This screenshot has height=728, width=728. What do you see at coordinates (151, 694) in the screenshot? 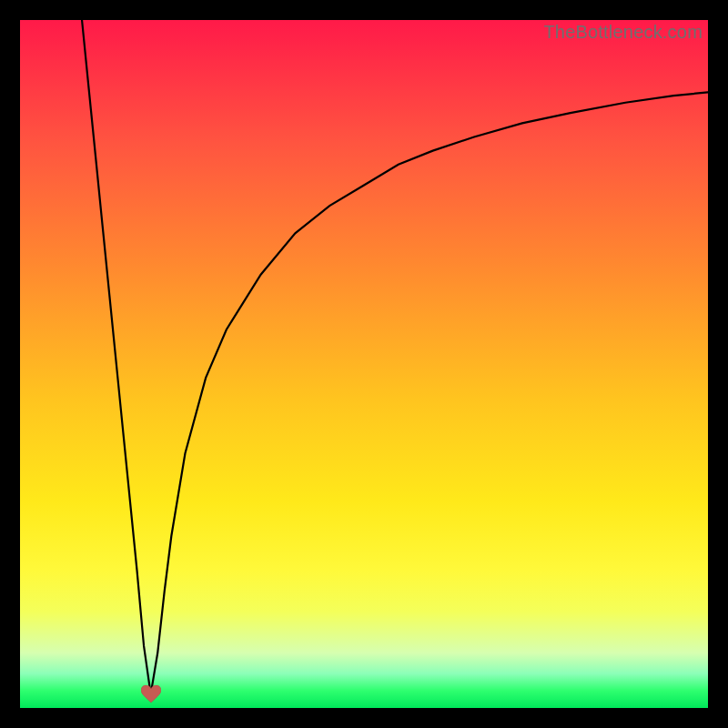
I see `heart-icon` at bounding box center [151, 694].